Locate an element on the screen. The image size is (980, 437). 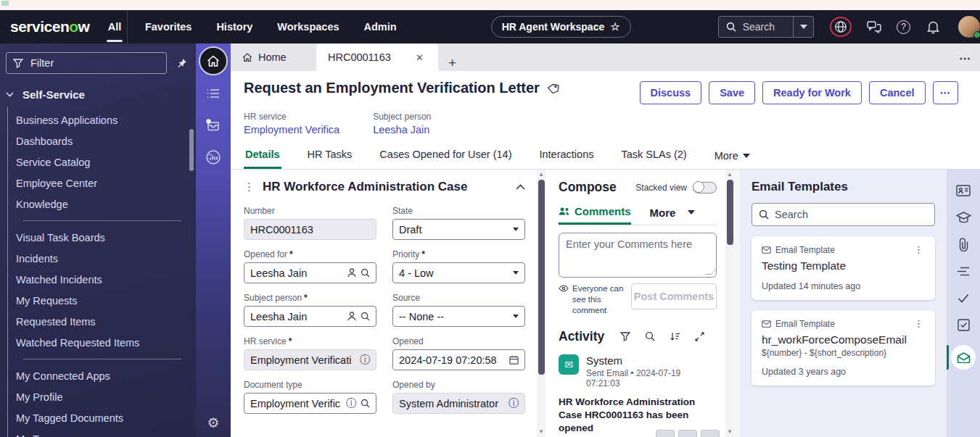
tag-icon is located at coordinates (553, 88).